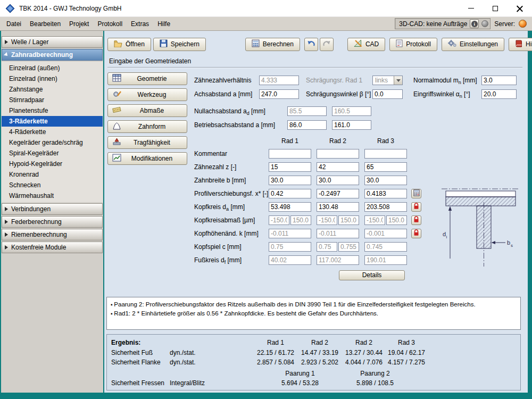 The image size is (532, 399). What do you see at coordinates (386, 247) in the screenshot?
I see `kopfspiel-rad3-field` at bounding box center [386, 247].